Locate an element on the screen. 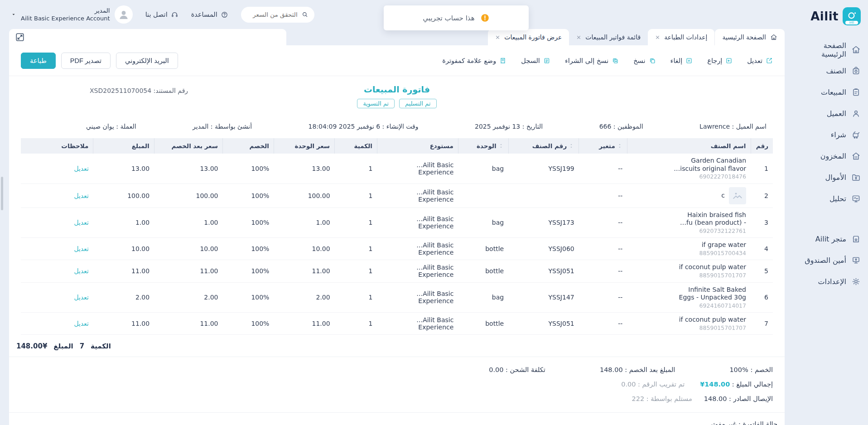 The width and height of the screenshot is (868, 425). tab: قائمة فواتير المبيعات is located at coordinates (608, 37).